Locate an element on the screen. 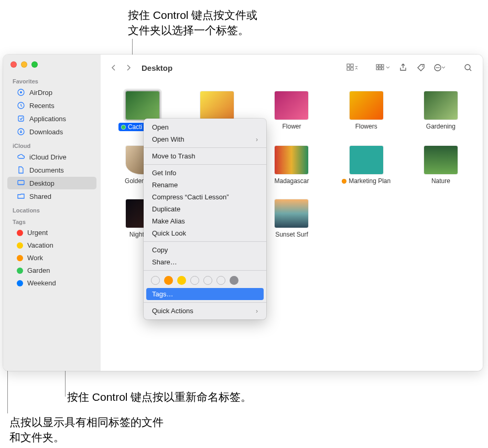  sidebar-item-recents: Recents is located at coordinates (52, 105).